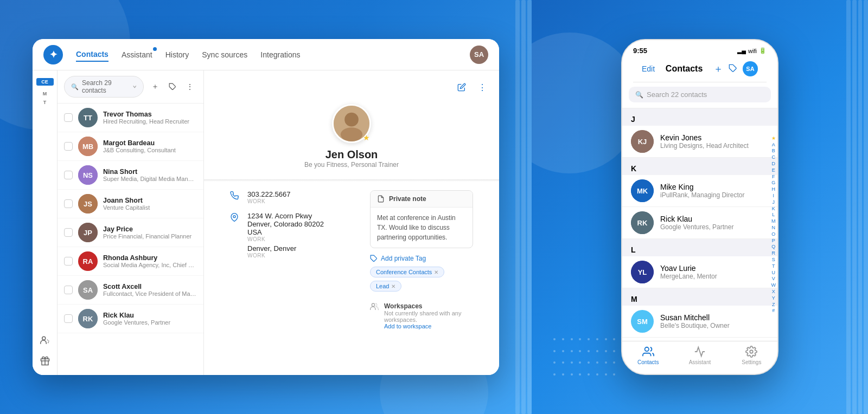 The image size is (868, 414). What do you see at coordinates (45, 102) in the screenshot?
I see `sidebar-section-t: T` at bounding box center [45, 102].